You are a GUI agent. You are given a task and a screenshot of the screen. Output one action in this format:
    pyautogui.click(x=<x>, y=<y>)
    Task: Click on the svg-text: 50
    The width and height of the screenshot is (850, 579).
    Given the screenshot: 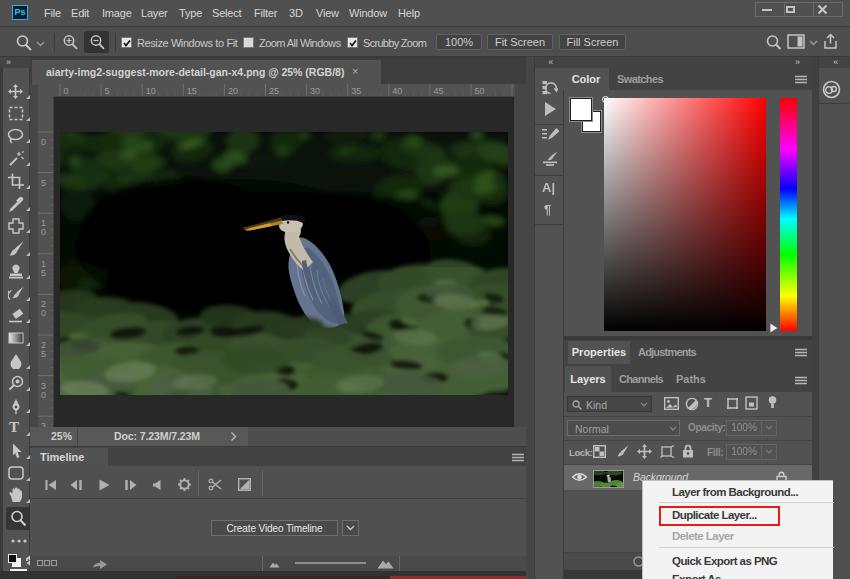 What is the action you would take?
    pyautogui.click(x=480, y=91)
    